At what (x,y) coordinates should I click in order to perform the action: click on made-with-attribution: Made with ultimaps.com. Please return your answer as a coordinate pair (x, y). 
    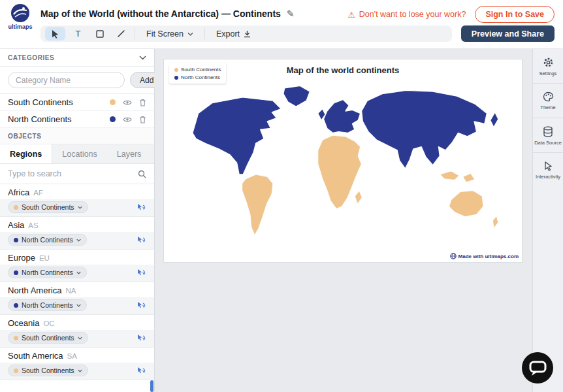
    Looking at the image, I should click on (485, 256).